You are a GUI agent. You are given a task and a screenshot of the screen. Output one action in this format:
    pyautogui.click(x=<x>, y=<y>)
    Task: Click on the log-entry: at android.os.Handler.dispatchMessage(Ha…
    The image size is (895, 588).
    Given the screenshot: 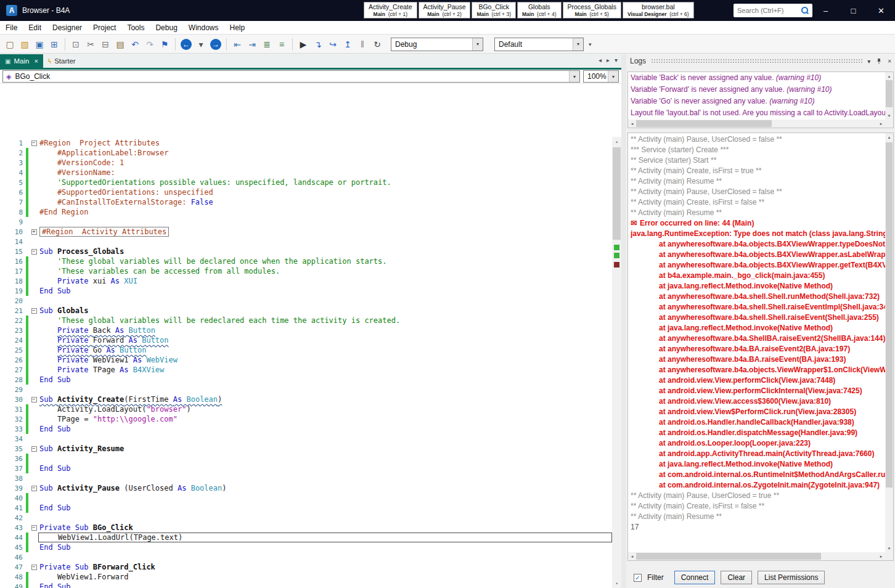 What is the action you would take?
    pyautogui.click(x=758, y=433)
    